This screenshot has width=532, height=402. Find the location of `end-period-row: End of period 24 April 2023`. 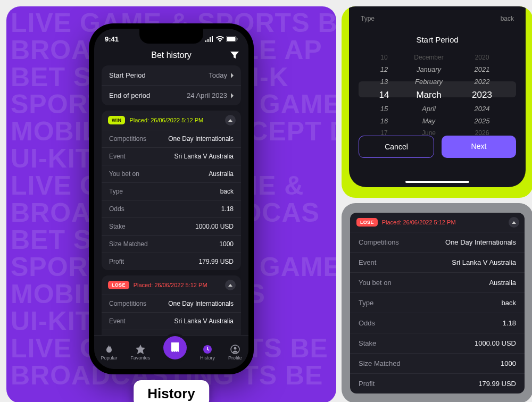

end-period-row: End of period 24 April 2023 is located at coordinates (171, 95).